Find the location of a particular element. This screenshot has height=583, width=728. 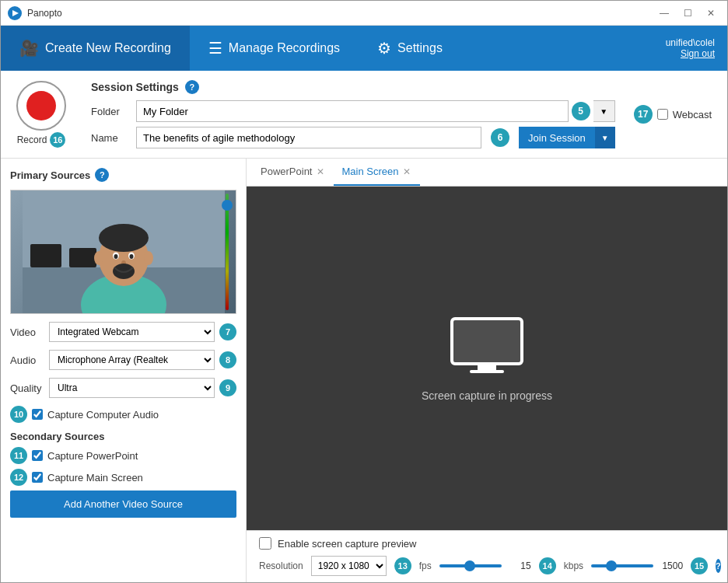

sliders-row: Resolution 1920 x 1080 13 fps 15 14 kbps… is located at coordinates (487, 566).